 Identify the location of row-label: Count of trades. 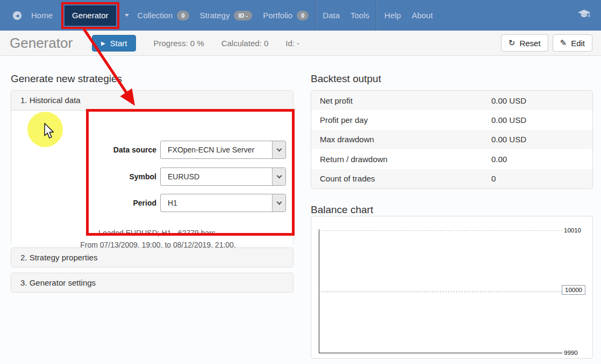
(343, 178).